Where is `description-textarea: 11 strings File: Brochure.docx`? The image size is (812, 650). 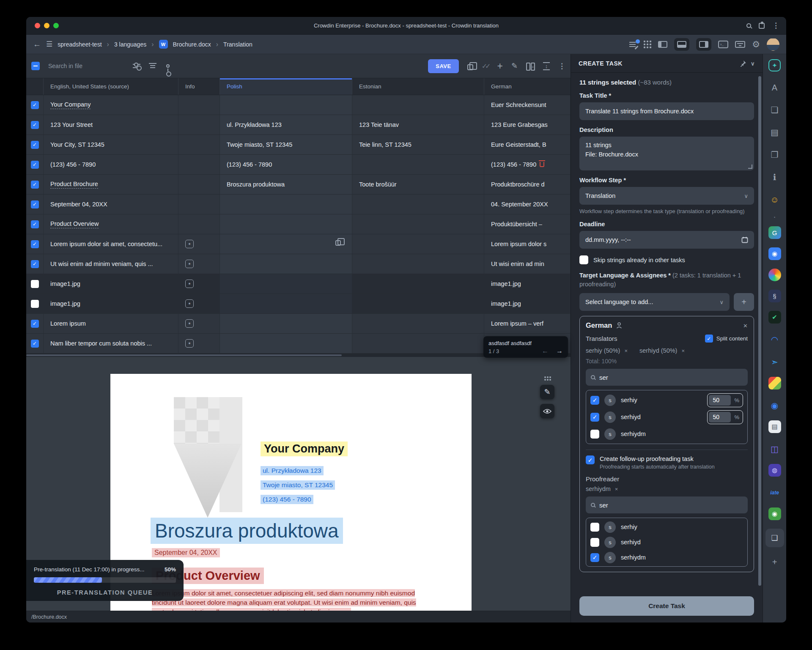 description-textarea: 11 strings File: Brochure.docx is located at coordinates (667, 154).